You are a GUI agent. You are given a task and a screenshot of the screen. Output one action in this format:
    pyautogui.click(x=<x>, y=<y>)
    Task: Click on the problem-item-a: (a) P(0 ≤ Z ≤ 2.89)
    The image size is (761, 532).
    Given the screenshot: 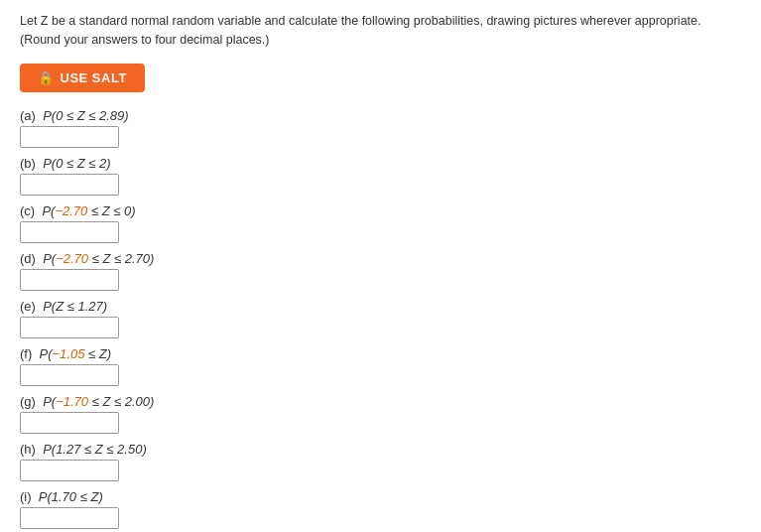 What is the action you would take?
    pyautogui.click(x=381, y=128)
    